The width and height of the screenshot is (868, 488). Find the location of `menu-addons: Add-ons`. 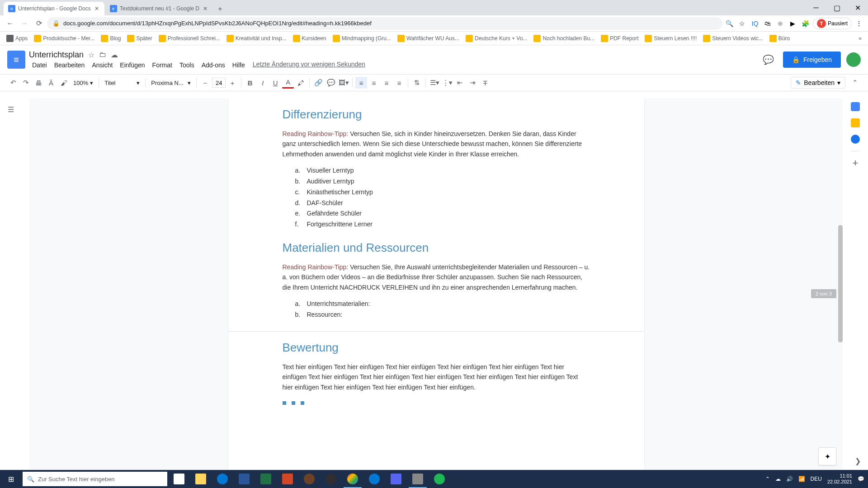

menu-addons: Add-ons is located at coordinates (213, 65).